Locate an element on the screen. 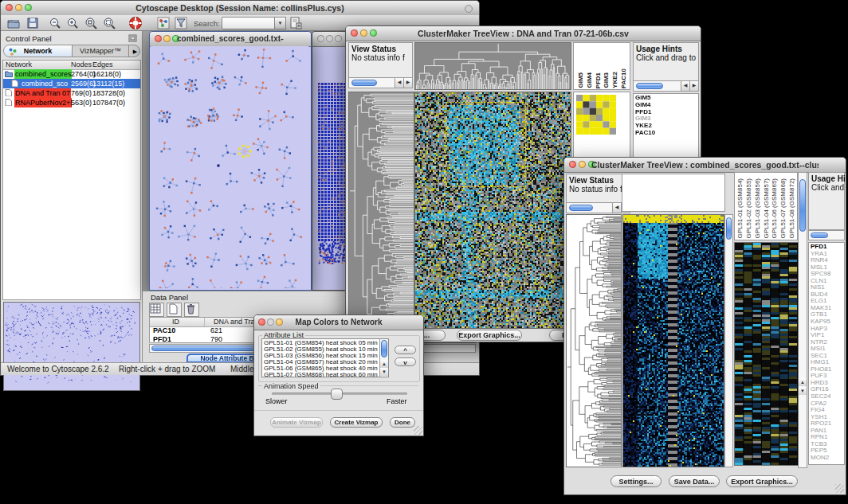 This screenshot has width=848, height=504. heatmap-zoom is located at coordinates (767, 354).